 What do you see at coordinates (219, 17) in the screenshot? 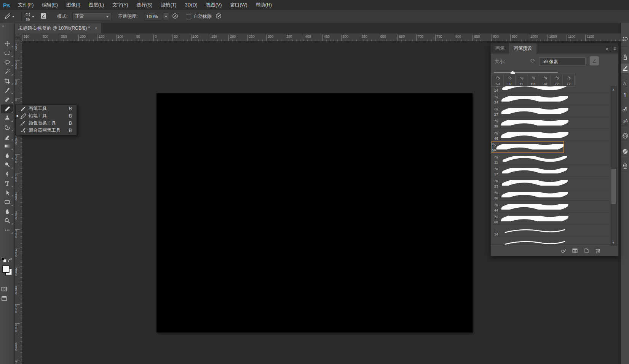
I see `airbrush-button` at bounding box center [219, 17].